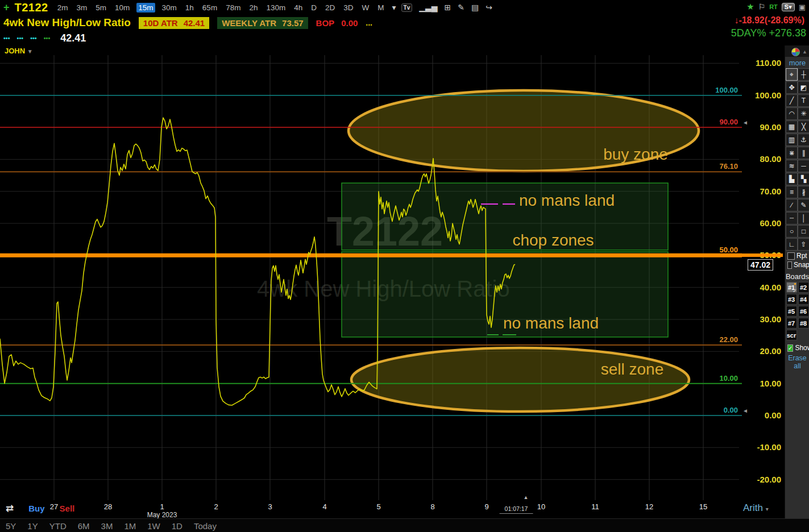  What do you see at coordinates (58, 526) in the screenshot?
I see `range-YTD: YTD` at bounding box center [58, 526].